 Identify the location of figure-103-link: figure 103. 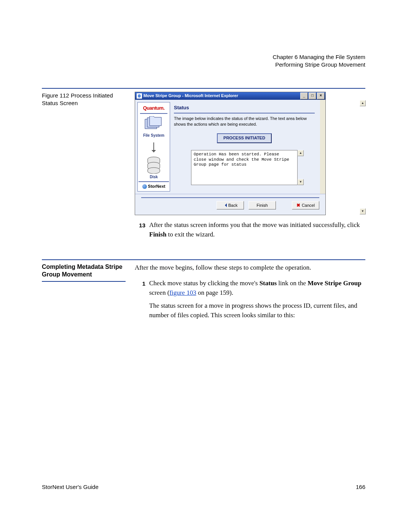
(183, 292).